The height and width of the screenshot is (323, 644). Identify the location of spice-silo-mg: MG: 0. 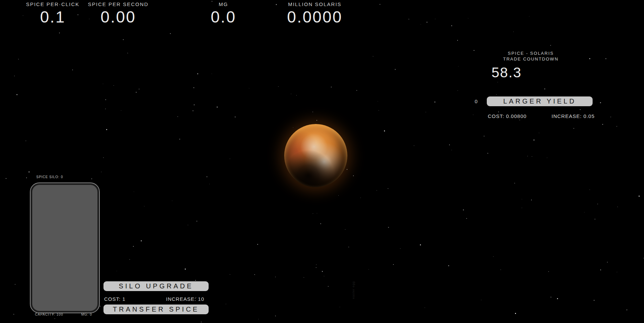
(87, 315).